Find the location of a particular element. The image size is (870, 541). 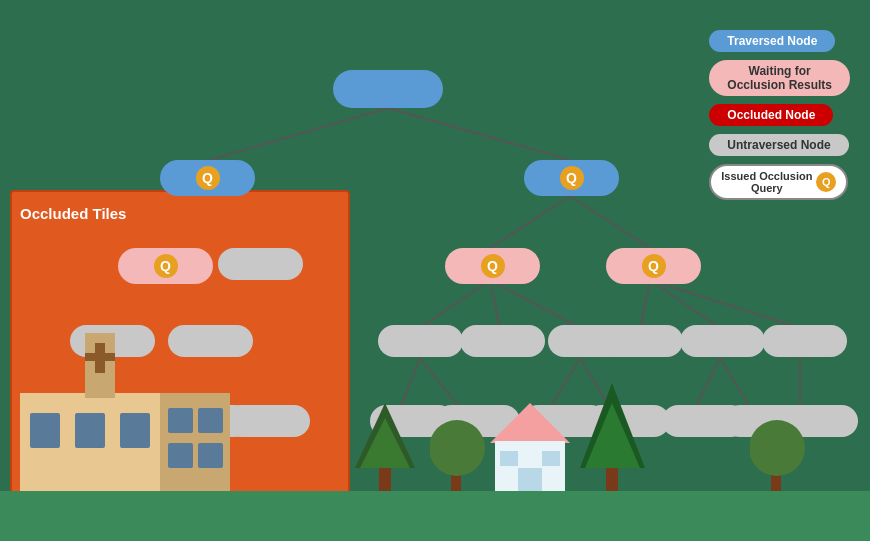

legend-occluded-node: Occluded Node is located at coordinates (771, 115).